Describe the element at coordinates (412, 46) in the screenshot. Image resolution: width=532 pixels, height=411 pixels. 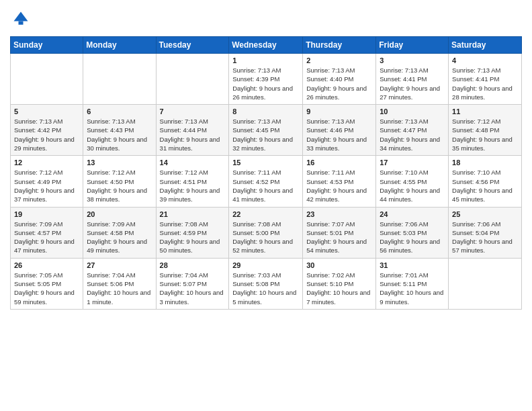
I see `weekday-friday: Friday` at that location.